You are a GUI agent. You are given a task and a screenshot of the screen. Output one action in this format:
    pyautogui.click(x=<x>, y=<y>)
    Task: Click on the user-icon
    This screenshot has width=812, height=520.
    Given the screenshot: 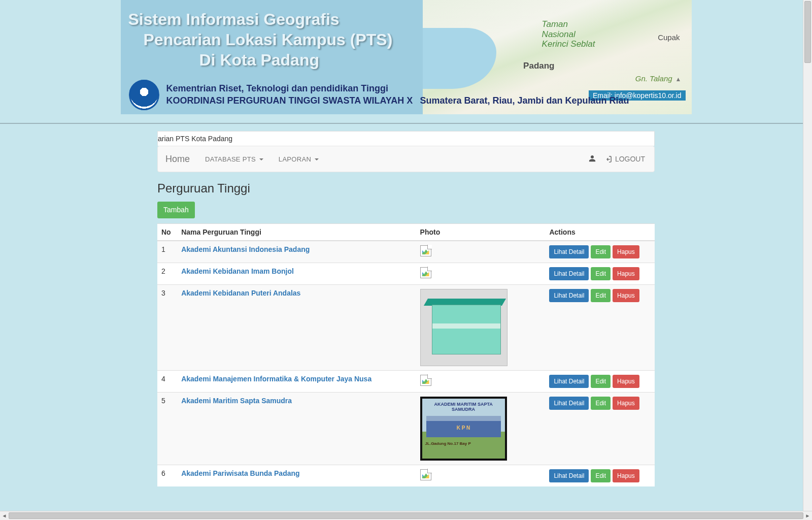 What is the action you would take?
    pyautogui.click(x=592, y=159)
    